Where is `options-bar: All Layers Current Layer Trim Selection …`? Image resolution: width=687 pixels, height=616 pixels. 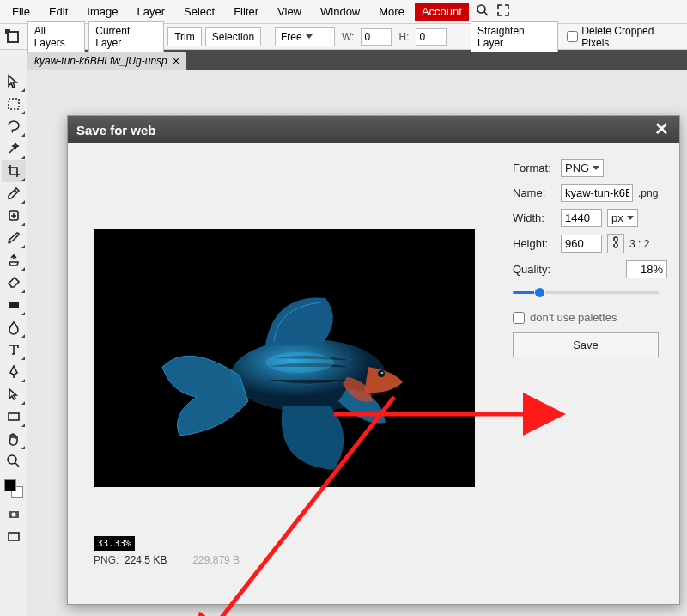 options-bar: All Layers Current Layer Trim Selection … is located at coordinates (344, 37).